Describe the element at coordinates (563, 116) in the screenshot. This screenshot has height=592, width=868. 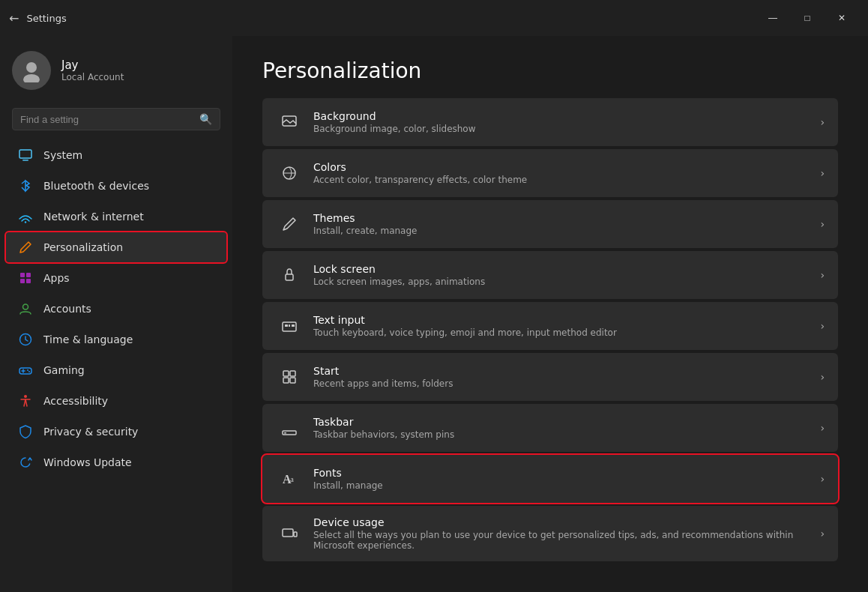
I see `background-title: Background` at that location.